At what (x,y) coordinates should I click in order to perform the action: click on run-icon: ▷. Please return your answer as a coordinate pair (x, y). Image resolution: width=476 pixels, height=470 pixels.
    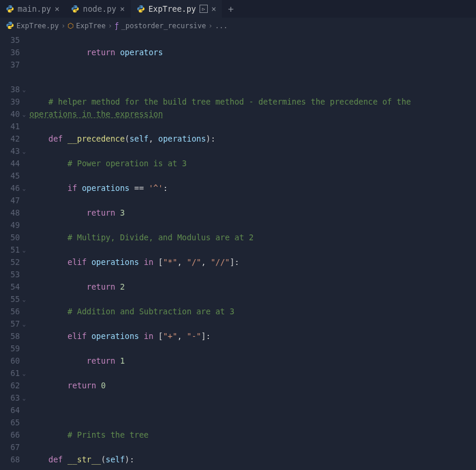
    Looking at the image, I should click on (204, 9).